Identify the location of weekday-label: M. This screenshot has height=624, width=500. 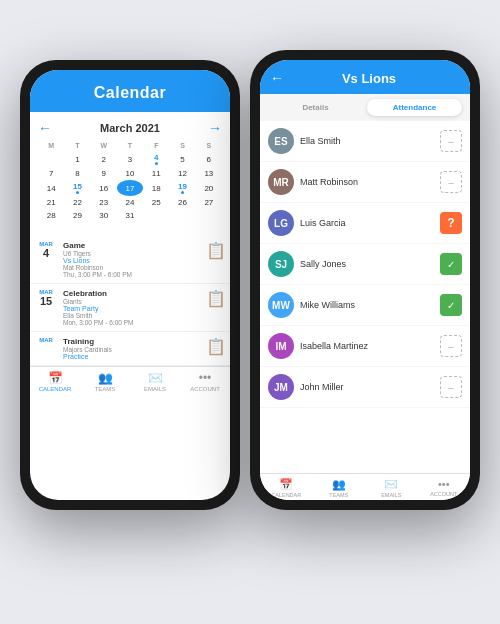
(51, 146).